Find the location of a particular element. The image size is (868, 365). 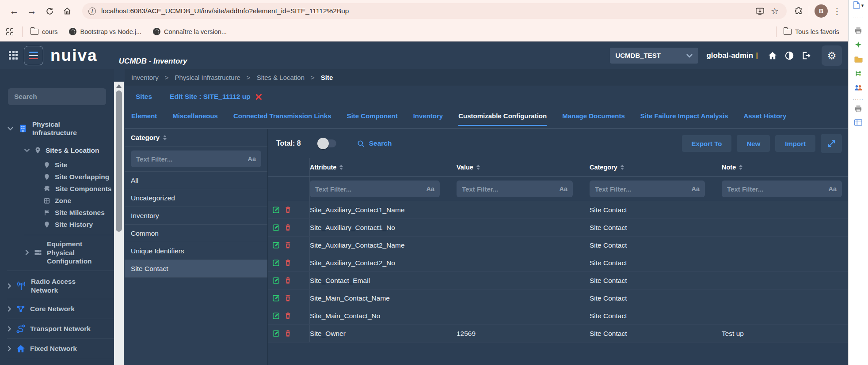

home-icon is located at coordinates (67, 11).